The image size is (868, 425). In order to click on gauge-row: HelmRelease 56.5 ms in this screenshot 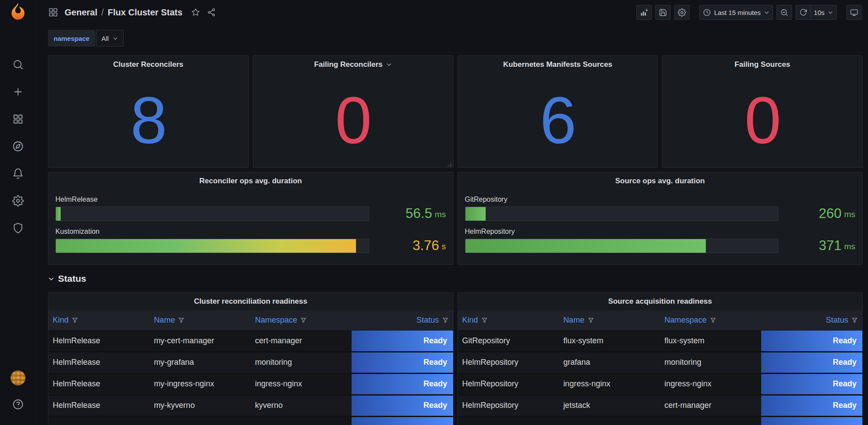, I will do `click(251, 208)`.